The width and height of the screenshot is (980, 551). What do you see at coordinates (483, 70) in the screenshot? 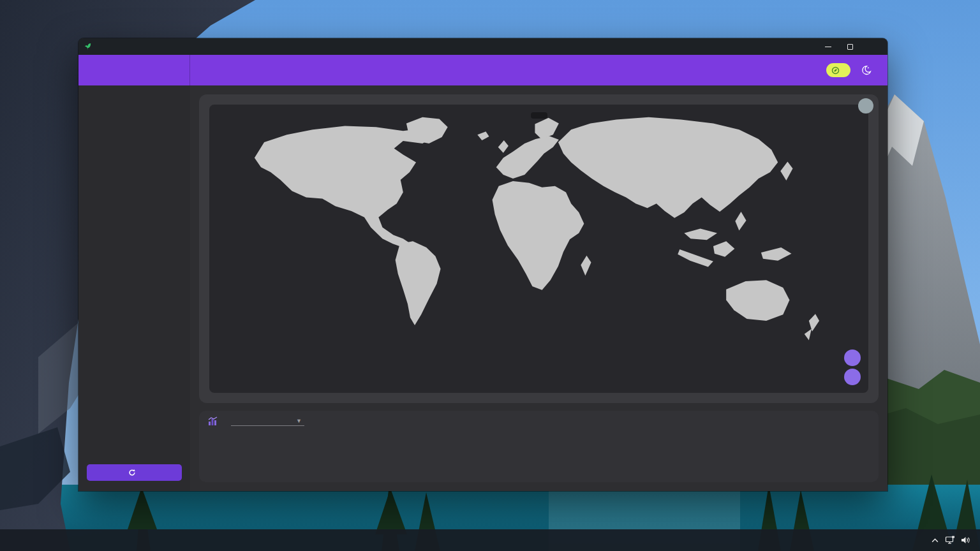
I see `app-header` at bounding box center [483, 70].